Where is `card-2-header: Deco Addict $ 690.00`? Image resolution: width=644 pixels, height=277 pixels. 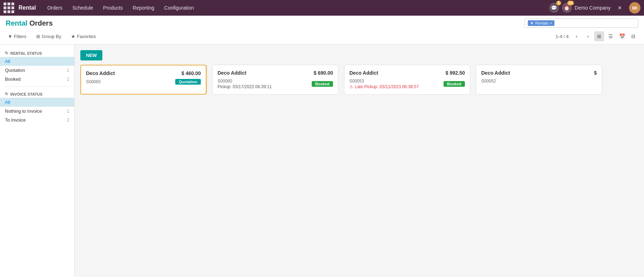
card-2-header: Deco Addict $ 690.00 is located at coordinates (275, 73).